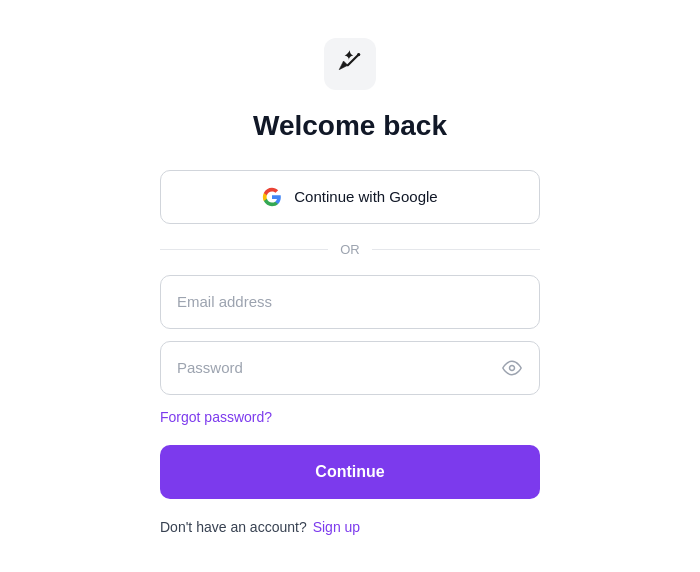 The height and width of the screenshot is (572, 700). Describe the element at coordinates (350, 126) in the screenshot. I see `page-title: Welcome back` at that location.